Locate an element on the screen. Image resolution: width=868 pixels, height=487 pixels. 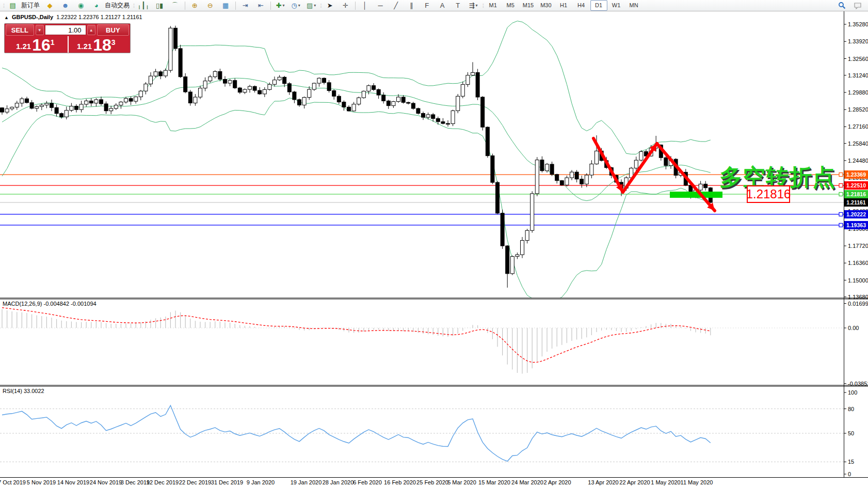
price-callout-box: 1.21816 is located at coordinates (768, 194).